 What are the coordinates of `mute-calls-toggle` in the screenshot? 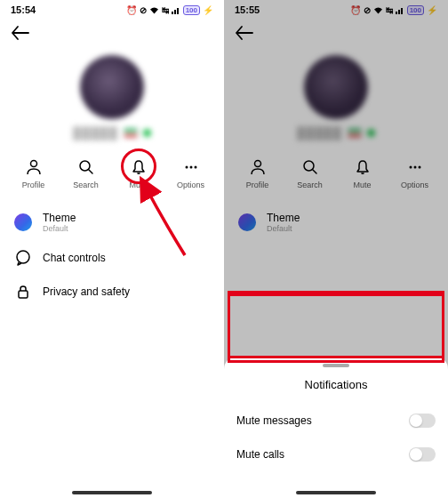 It's located at (422, 454).